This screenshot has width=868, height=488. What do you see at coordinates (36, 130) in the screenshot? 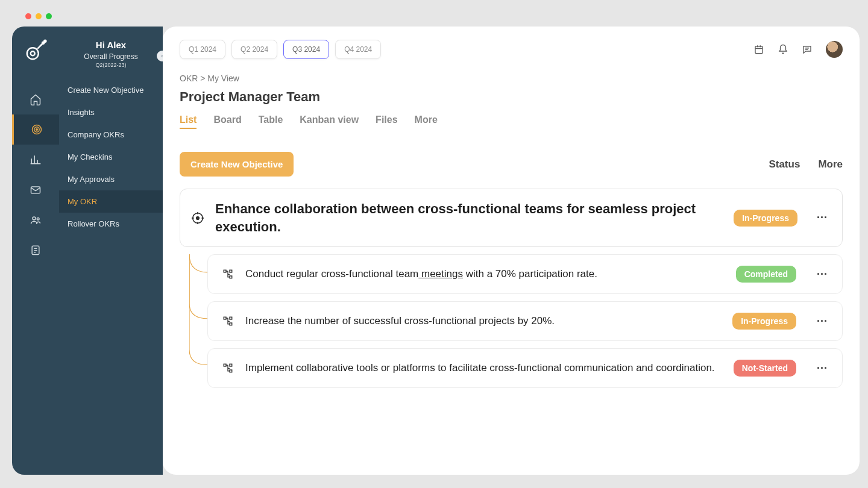
I see `rail-okr-icon` at bounding box center [36, 130].